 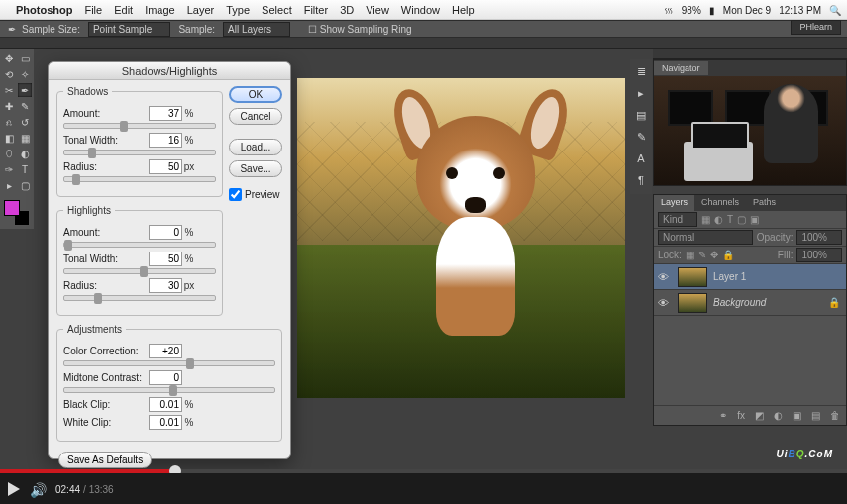 I want to click on menu-image: Image, so click(x=160, y=10).